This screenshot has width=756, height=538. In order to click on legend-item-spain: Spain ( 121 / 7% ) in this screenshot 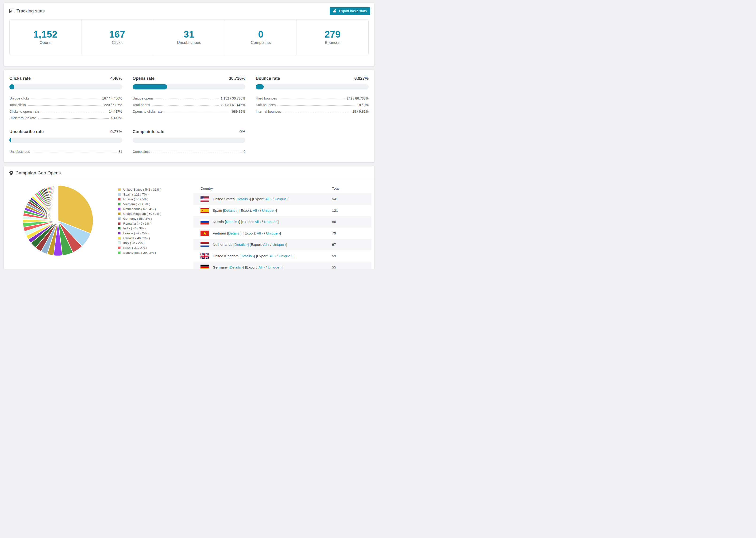, I will do `click(156, 194)`.